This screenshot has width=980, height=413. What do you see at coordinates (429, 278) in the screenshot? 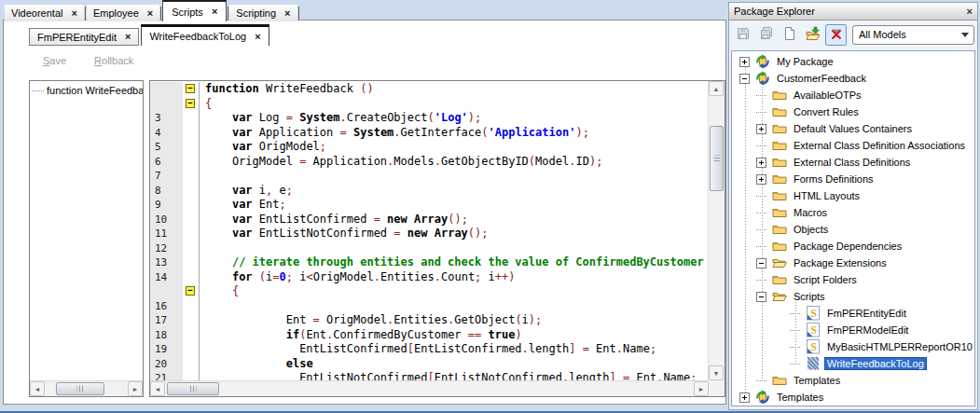
I see `code-line: 14 for (i=0; i<OrigModel.Entities.Count;…` at bounding box center [429, 278].